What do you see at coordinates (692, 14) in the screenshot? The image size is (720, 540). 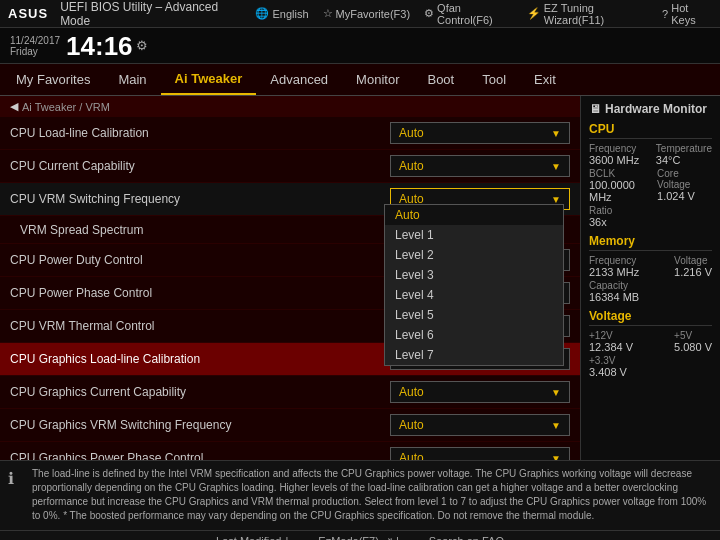 I see `hotkeys-label: Hot Keys` at bounding box center [692, 14].